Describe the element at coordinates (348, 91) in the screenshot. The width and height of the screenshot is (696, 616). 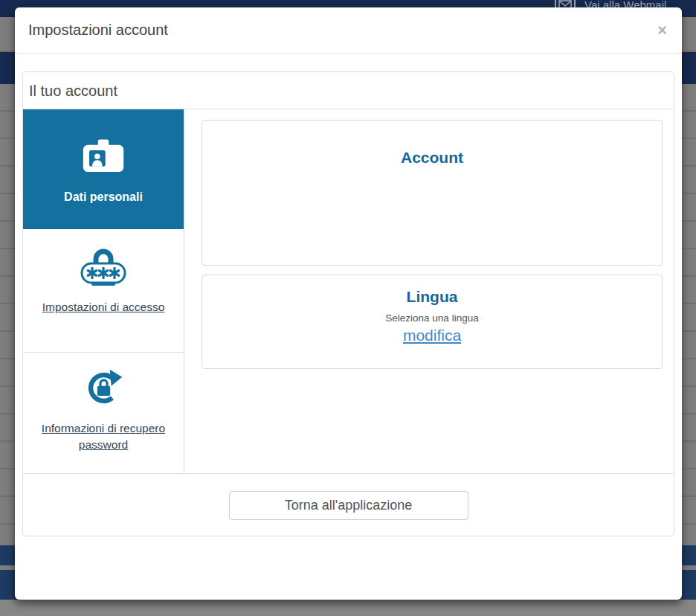
I see `panel-heading: Il tuo account` at that location.